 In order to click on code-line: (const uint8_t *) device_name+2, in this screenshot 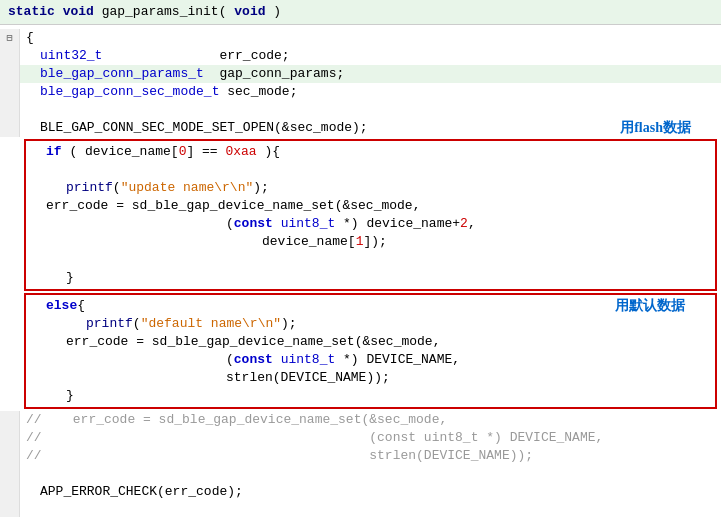, I will do `click(370, 224)`.